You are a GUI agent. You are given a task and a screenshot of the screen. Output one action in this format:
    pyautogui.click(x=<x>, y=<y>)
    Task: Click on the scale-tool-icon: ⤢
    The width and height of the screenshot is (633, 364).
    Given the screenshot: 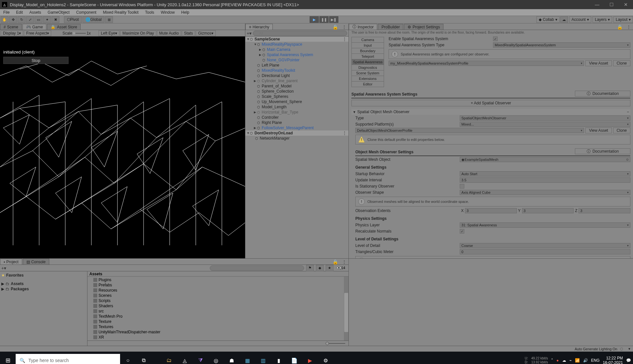 What is the action you would take?
    pyautogui.click(x=30, y=20)
    